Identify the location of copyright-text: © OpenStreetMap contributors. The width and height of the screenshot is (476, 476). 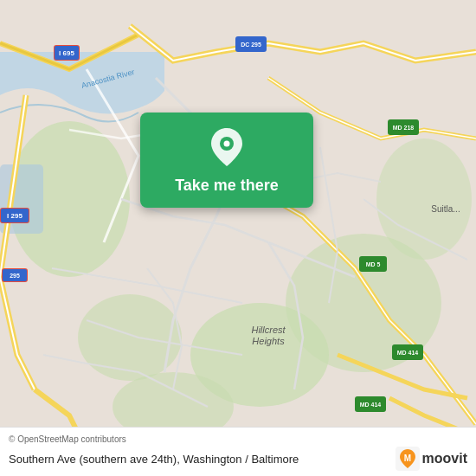
(238, 440).